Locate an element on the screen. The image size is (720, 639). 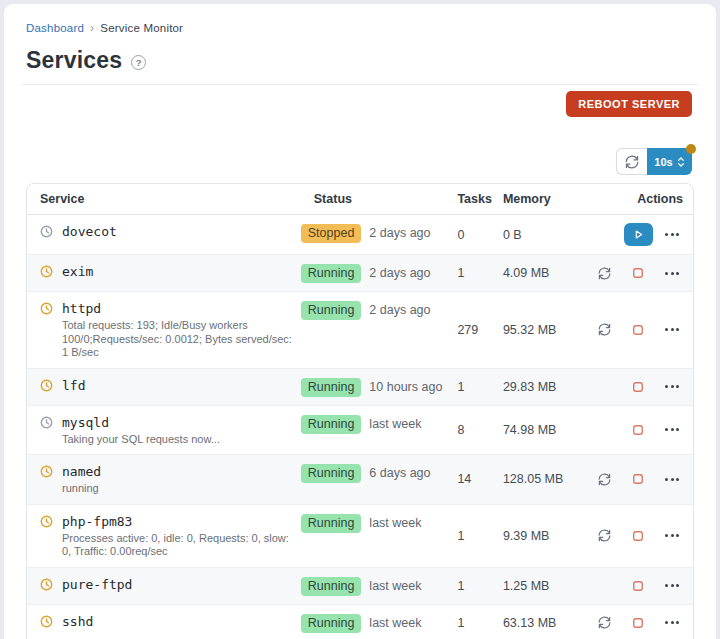
help-icon: ? is located at coordinates (138, 62).